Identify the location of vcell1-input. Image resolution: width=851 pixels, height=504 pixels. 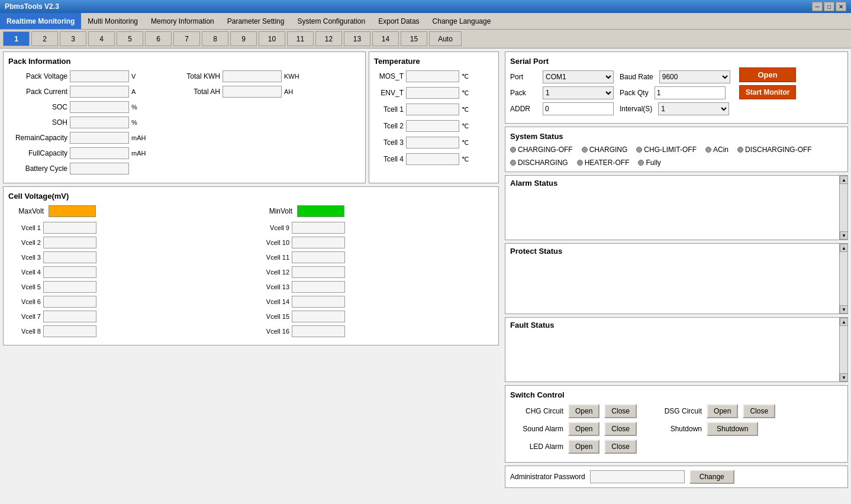
(70, 228).